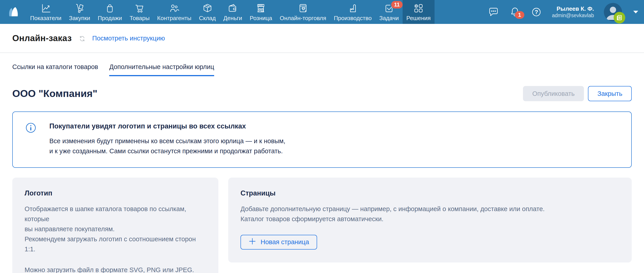 This screenshot has width=644, height=273. What do you see at coordinates (303, 8) in the screenshot?
I see `online-store-icon` at bounding box center [303, 8].